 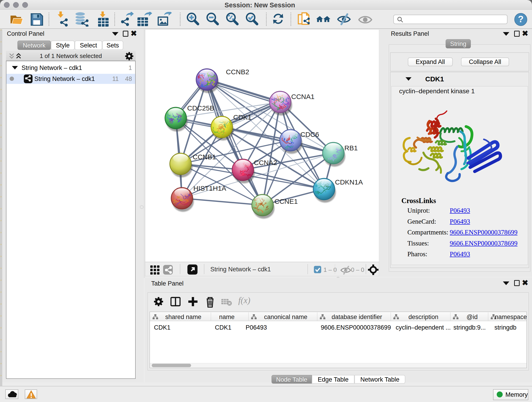 What do you see at coordinates (351, 148) in the screenshot?
I see `svg-text: RB1` at bounding box center [351, 148].